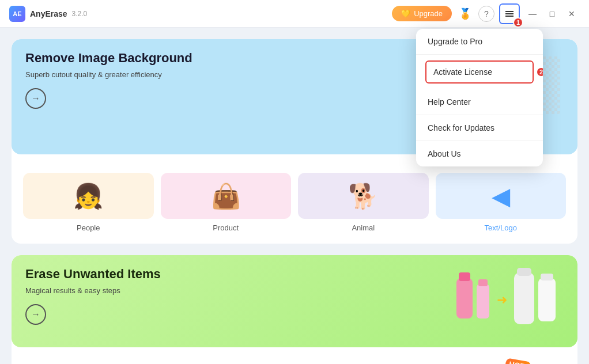 This screenshot has height=364, width=589. What do you see at coordinates (479, 103) in the screenshot?
I see `menu-item-help-center: Help Center` at bounding box center [479, 103].